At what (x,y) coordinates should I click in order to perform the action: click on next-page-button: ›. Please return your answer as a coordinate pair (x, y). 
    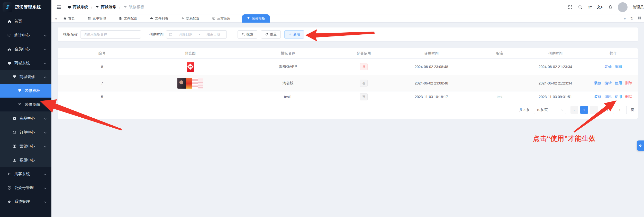
    Looking at the image, I should click on (594, 110).